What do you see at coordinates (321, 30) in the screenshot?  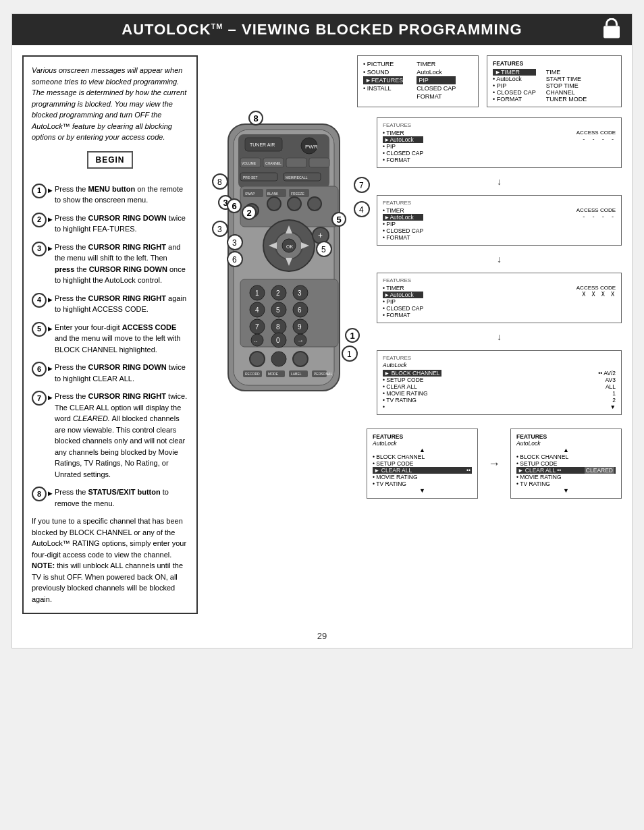 I see `page-title: AUTOLOCKTM – VIEWING BLOCKED PROGRAMMING` at bounding box center [321, 30].